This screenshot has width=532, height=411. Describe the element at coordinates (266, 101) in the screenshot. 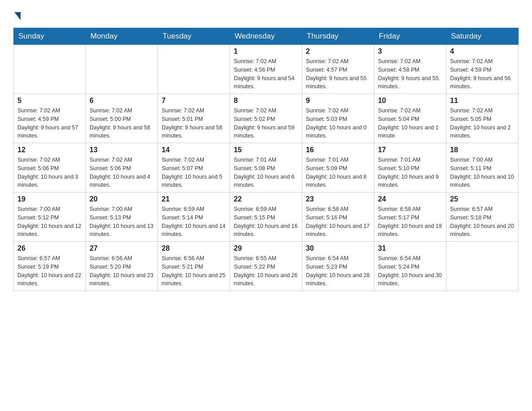

I see `day-number: 8` at that location.